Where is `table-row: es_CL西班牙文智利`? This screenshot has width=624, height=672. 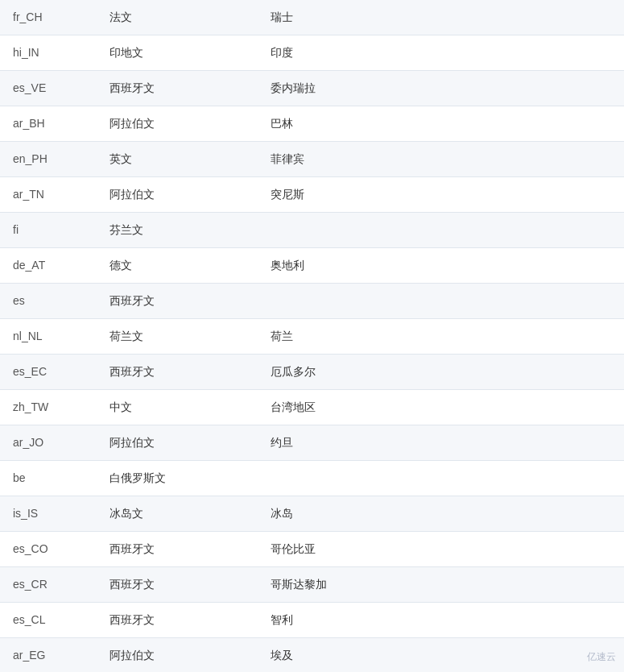 table-row: es_CL西班牙文智利 is located at coordinates (312, 620).